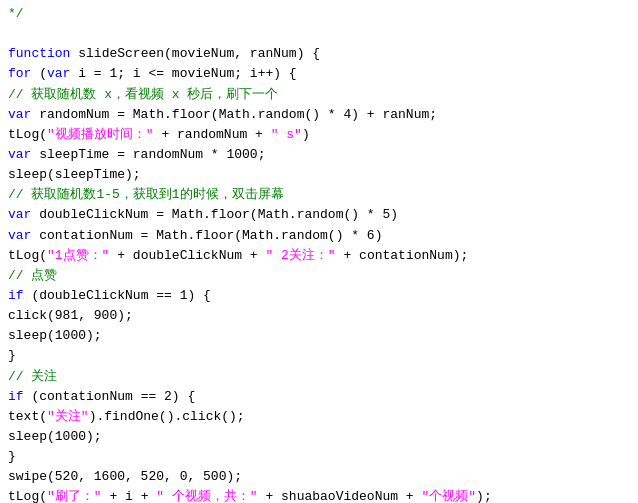 The height and width of the screenshot is (503, 638). I want to click on code-line: if (doubleClickNum == 1) {, so click(319, 296).